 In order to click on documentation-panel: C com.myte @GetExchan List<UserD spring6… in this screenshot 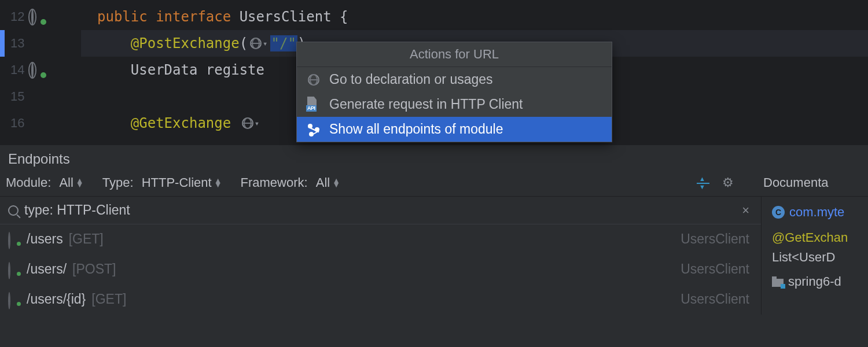, I will do `click(815, 256)`.